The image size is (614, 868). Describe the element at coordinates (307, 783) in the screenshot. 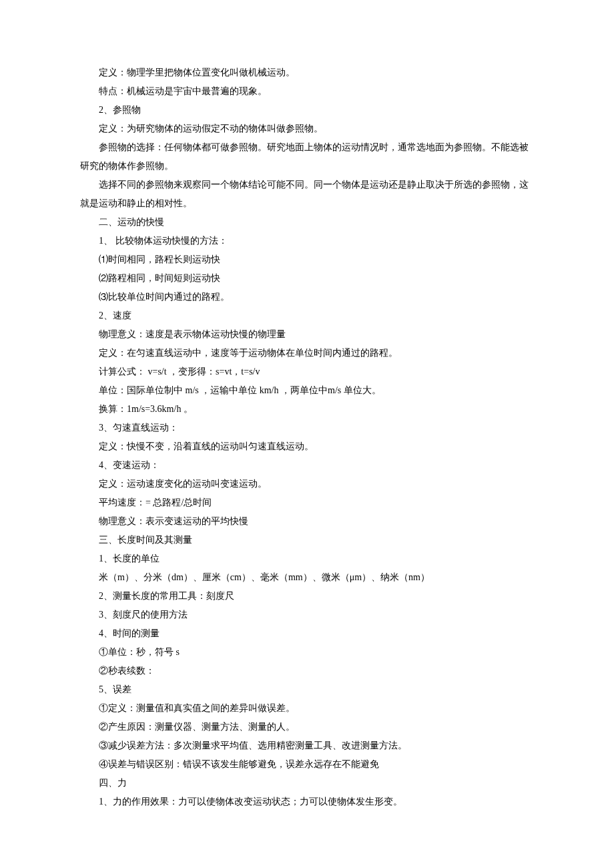

I see `text-line: 四、力` at that location.